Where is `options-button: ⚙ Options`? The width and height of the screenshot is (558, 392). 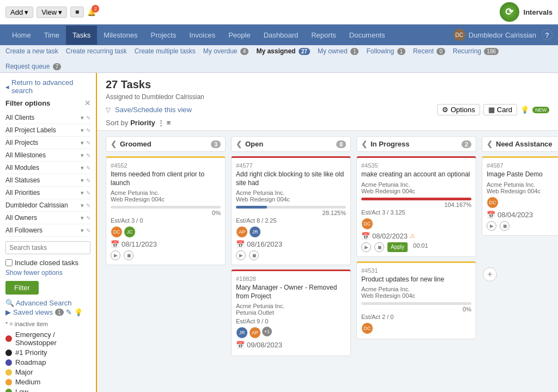
options-button: ⚙ Options is located at coordinates (459, 110).